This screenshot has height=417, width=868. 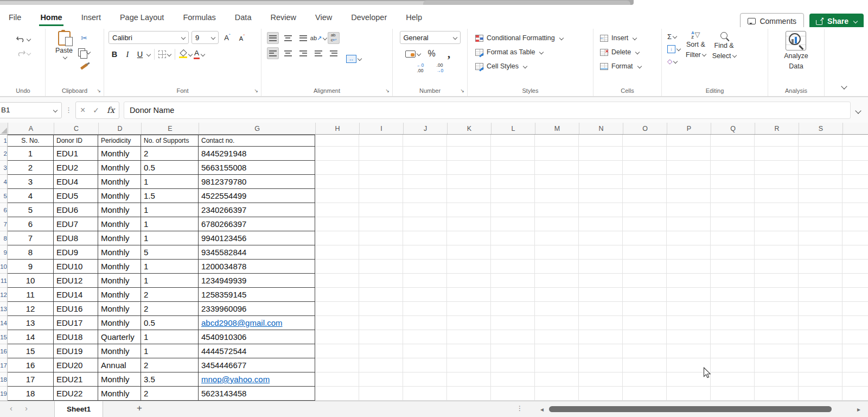 What do you see at coordinates (4, 337) in the screenshot?
I see `row-header-15: 15` at bounding box center [4, 337].